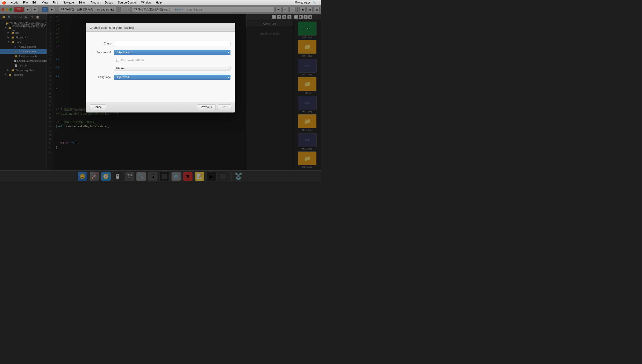 The width and height of the screenshot is (642, 364). What do you see at coordinates (118, 60) in the screenshot?
I see `xib-checkbox` at bounding box center [118, 60].